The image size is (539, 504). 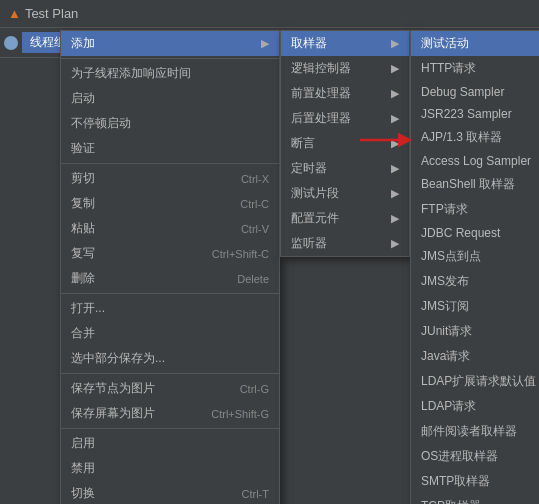 I want to click on gear-icon, so click(x=11, y=43).